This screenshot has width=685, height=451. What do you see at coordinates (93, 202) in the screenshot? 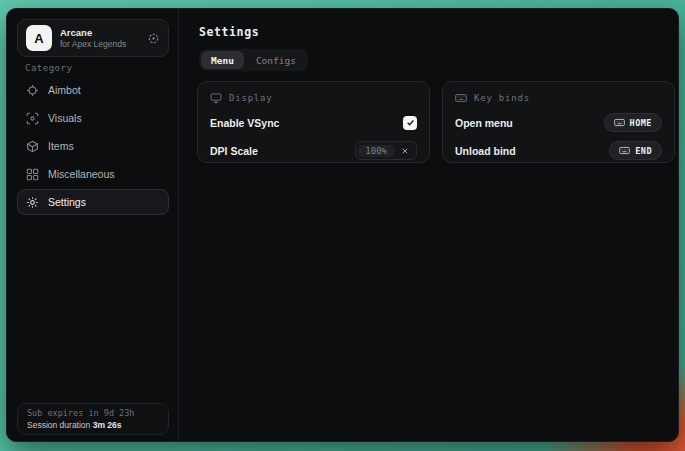
I see `sidebar-item-settings: Settings` at bounding box center [93, 202].